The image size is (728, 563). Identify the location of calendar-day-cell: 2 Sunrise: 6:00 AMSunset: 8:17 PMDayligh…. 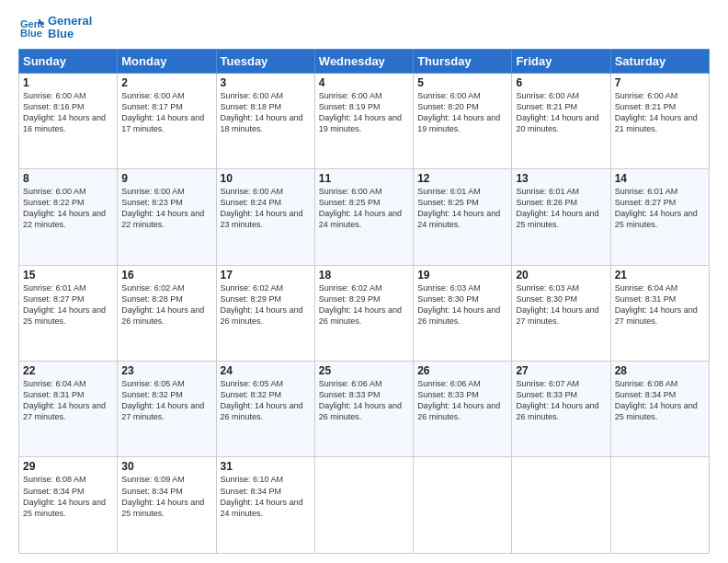
(167, 121).